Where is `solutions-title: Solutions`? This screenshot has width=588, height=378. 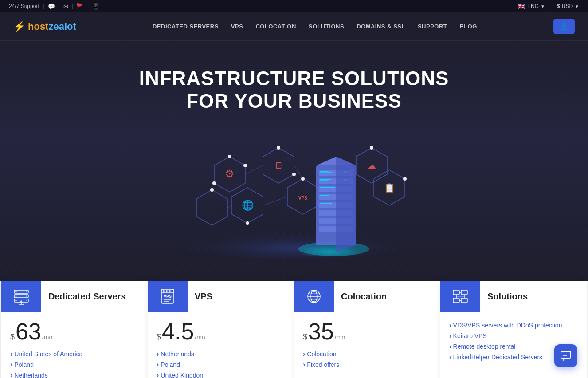
solutions-title: Solutions is located at coordinates (507, 296).